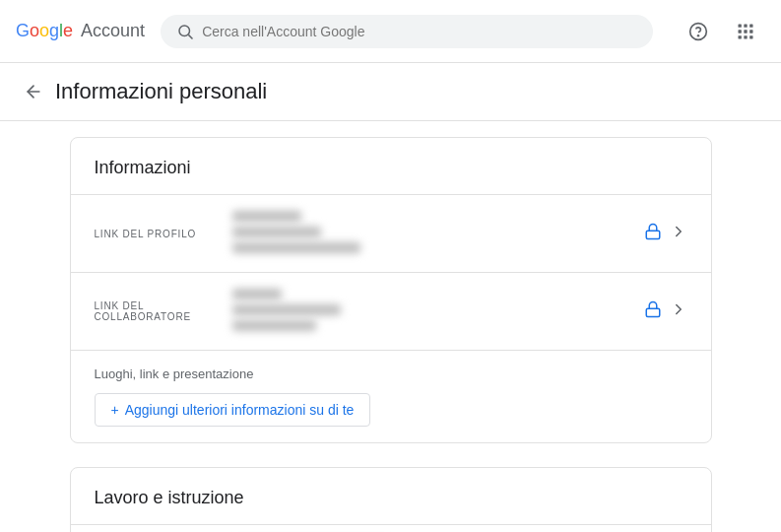 Image resolution: width=781 pixels, height=532 pixels. What do you see at coordinates (287, 309) in the screenshot?
I see `collaboratore-line2` at bounding box center [287, 309].